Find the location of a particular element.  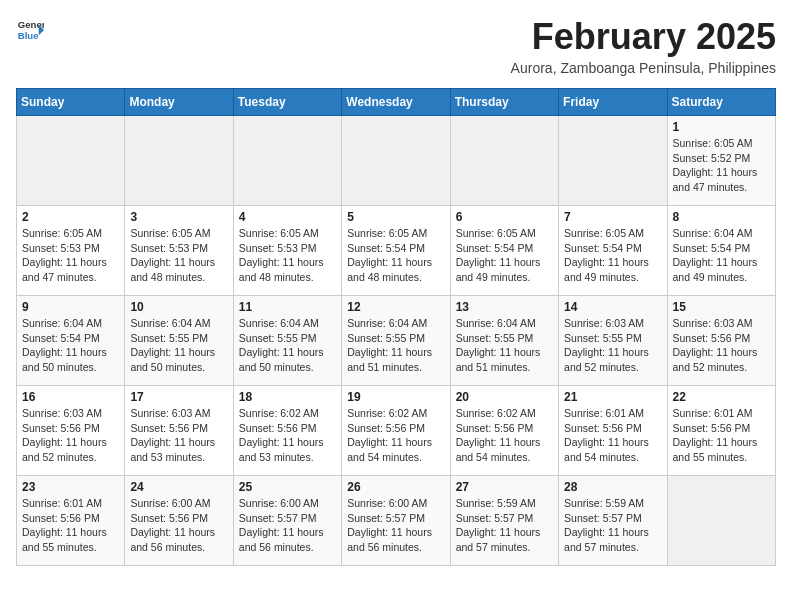

day-number: 24 is located at coordinates (178, 487).